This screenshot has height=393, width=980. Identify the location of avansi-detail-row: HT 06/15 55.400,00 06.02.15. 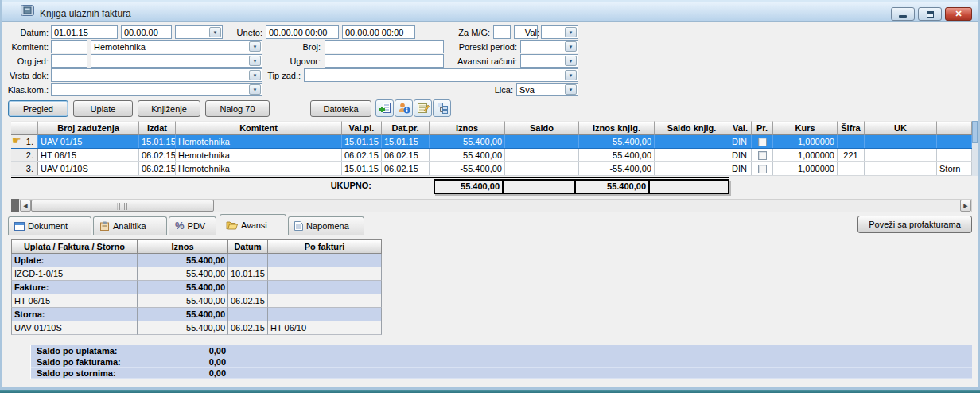
(196, 301).